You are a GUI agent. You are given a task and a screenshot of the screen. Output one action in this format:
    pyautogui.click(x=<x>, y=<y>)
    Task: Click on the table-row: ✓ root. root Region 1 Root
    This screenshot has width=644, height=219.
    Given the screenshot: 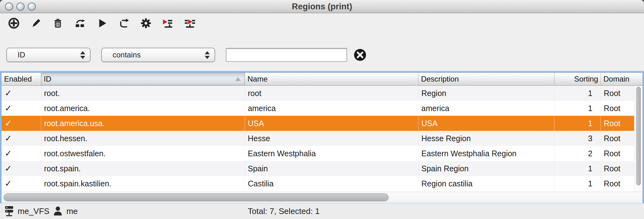 What is the action you would take?
    pyautogui.click(x=318, y=93)
    